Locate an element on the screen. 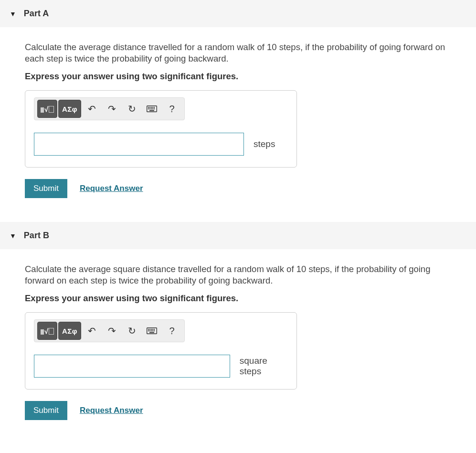  part-a-title: Part A is located at coordinates (36, 13).